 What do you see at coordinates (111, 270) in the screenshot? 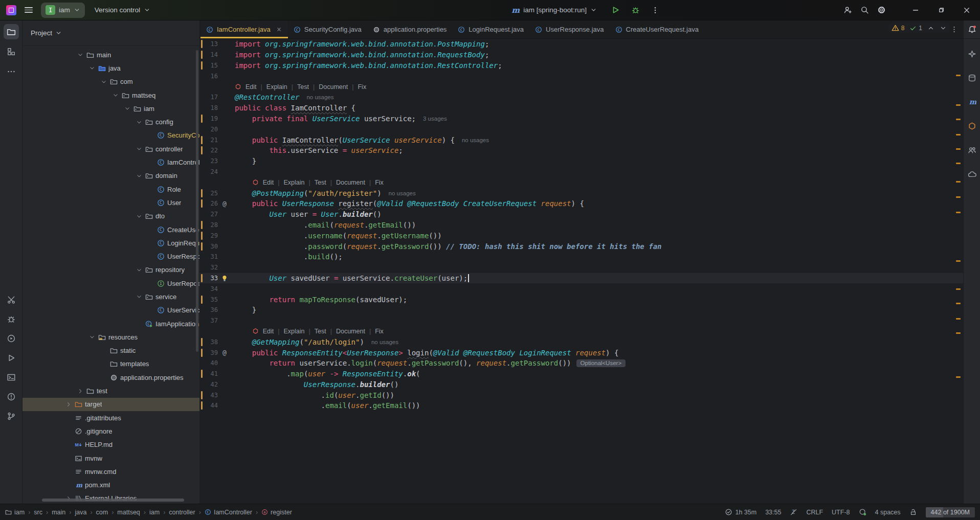
I see `tree-item-repository: repository` at bounding box center [111, 270].